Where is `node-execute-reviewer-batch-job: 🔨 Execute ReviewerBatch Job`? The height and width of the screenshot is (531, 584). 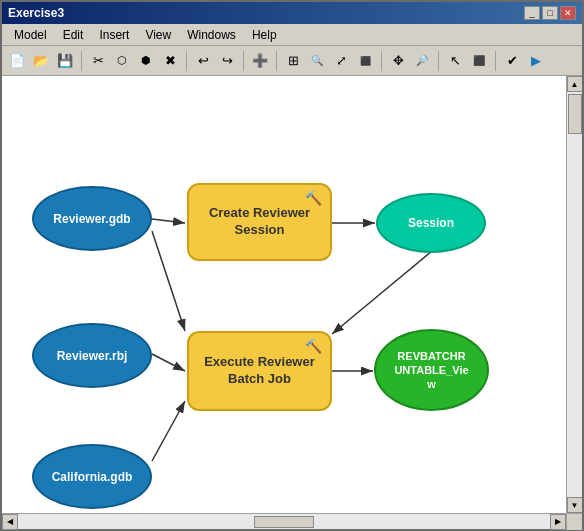
node-execute-reviewer-batch-job: 🔨 Execute ReviewerBatch Job is located at coordinates (260, 371).